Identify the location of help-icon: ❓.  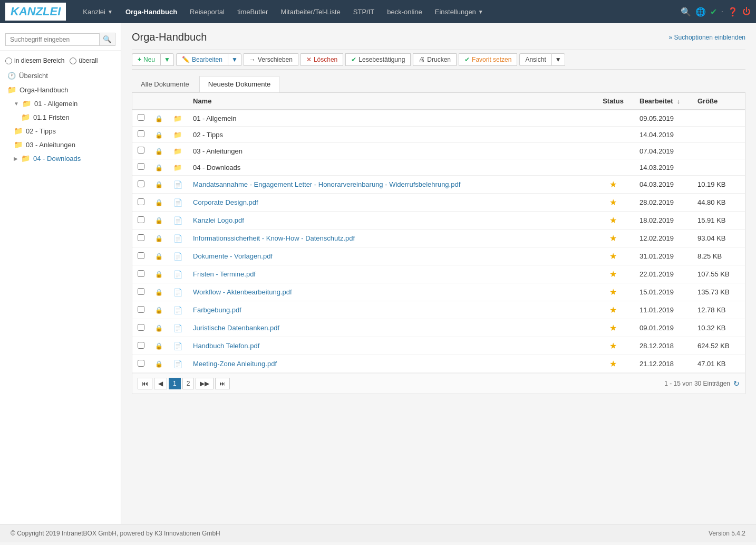
(733, 12).